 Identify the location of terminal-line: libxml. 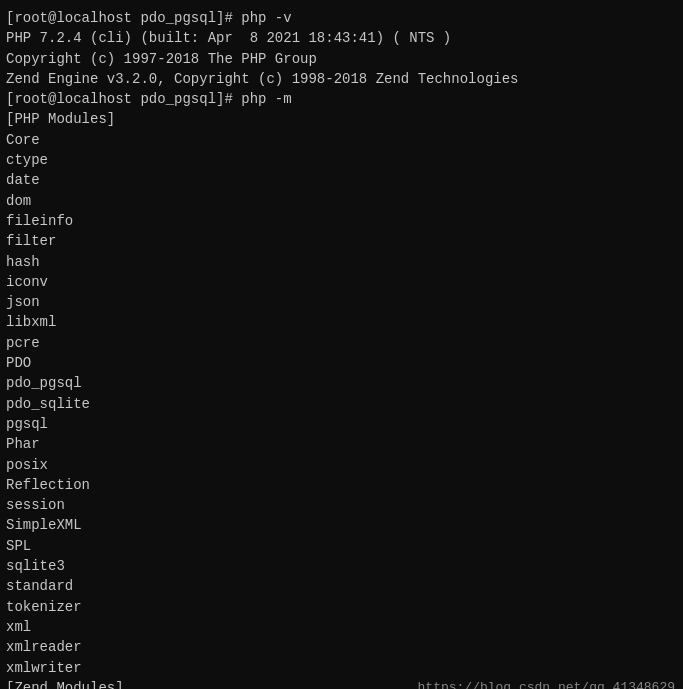
(342, 322).